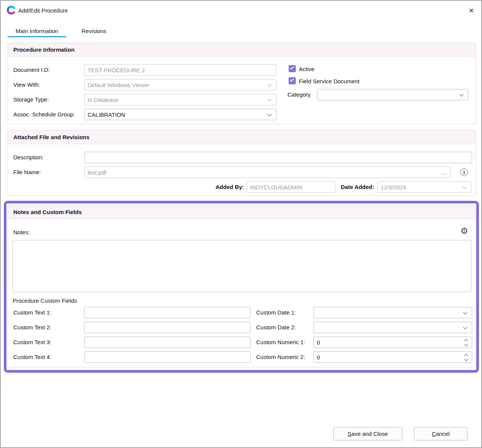  Describe the element at coordinates (318, 342) in the screenshot. I see `custom-numeric-1-value: 0` at that location.